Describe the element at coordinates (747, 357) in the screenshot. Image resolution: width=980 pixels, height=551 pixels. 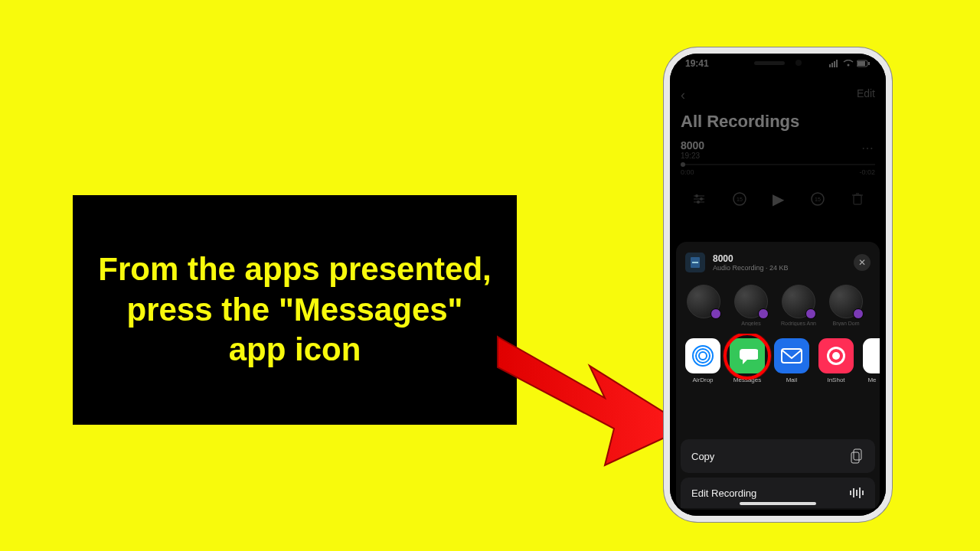
I see `highlight-ring` at that location.